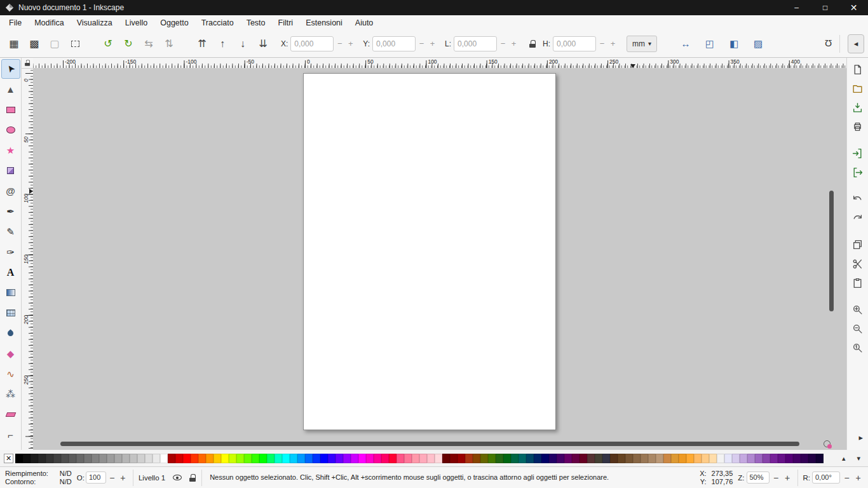  I want to click on duplicate-button, so click(858, 245).